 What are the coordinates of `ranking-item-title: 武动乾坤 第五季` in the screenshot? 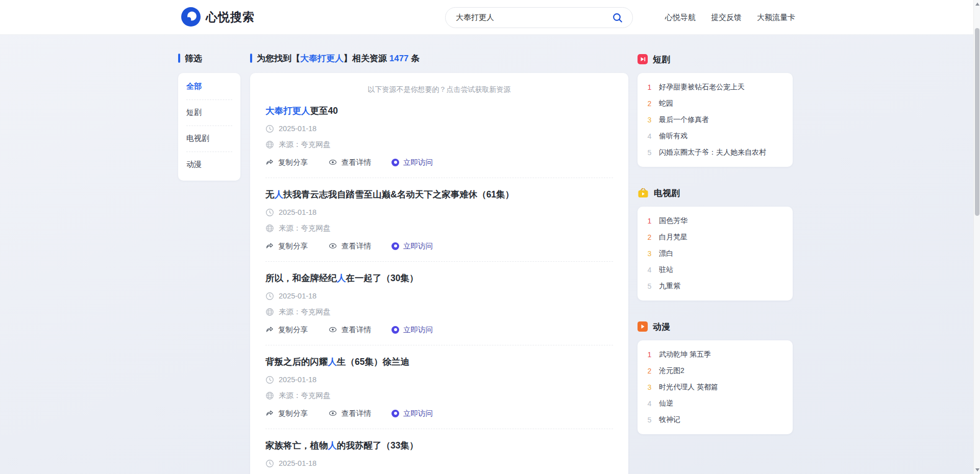 It's located at (685, 355).